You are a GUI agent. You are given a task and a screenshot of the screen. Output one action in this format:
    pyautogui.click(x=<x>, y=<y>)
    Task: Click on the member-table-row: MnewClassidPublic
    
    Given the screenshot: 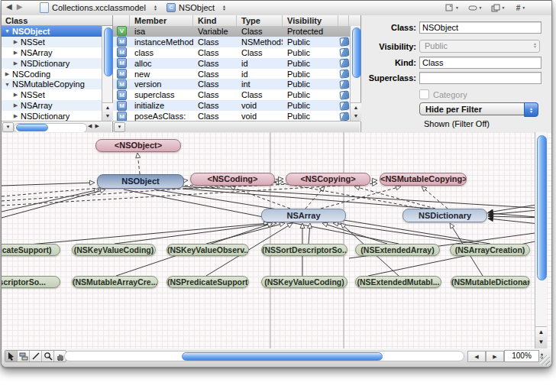 What is the action you would take?
    pyautogui.click(x=231, y=74)
    